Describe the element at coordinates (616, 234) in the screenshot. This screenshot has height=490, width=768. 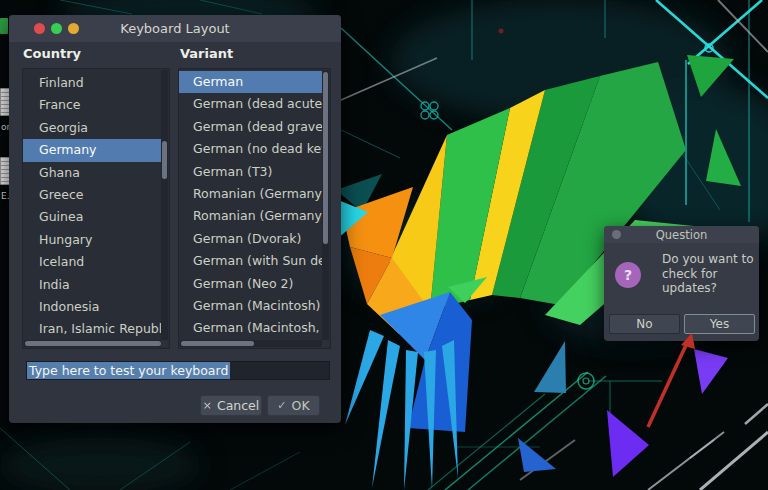
I see `window-button` at that location.